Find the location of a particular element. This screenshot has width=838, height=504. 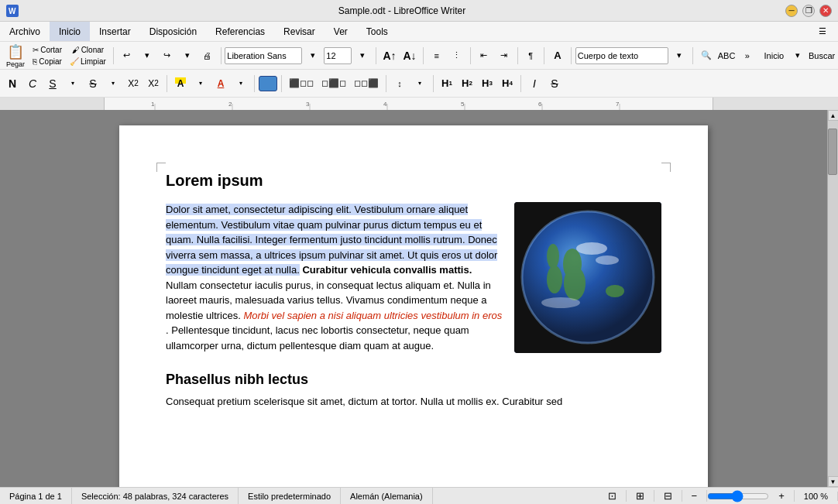

paste-label: Pegar is located at coordinates (15, 64).